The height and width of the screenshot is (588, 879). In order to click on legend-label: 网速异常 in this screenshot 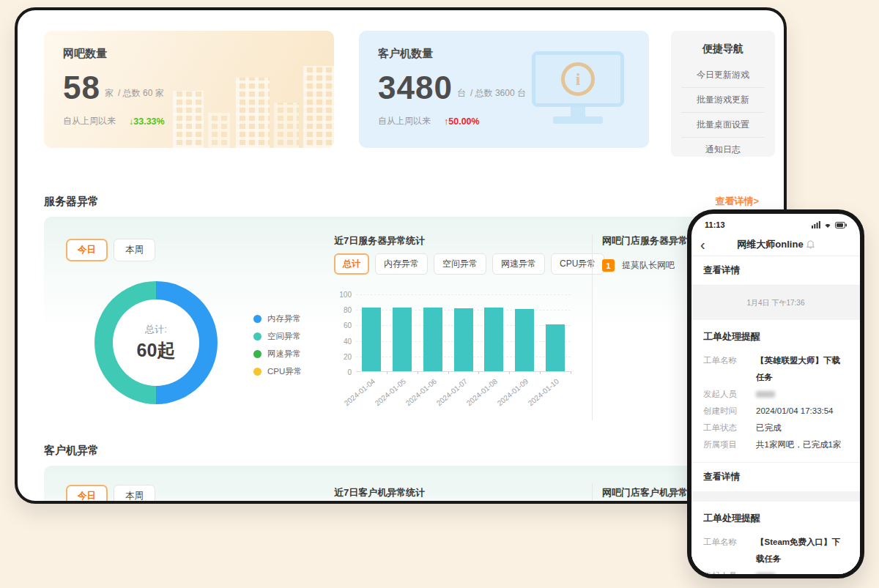, I will do `click(284, 354)`.